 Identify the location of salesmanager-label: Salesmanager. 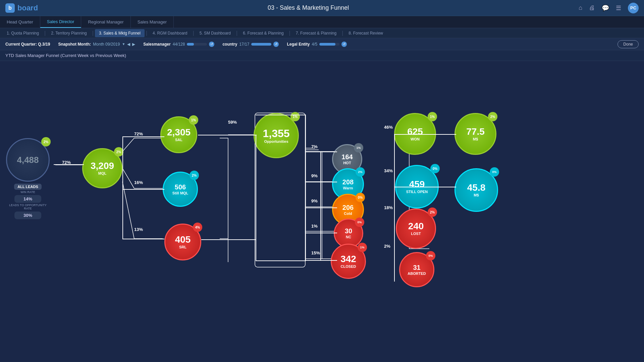
(157, 44).